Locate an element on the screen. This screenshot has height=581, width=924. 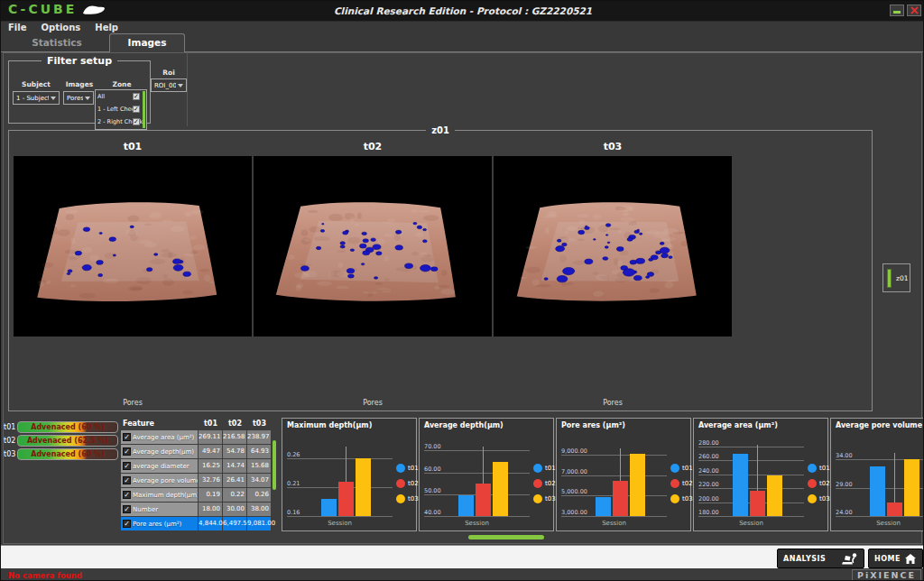
chart-panel: Average area (µm²)180.00200.00220.00240.… is located at coordinates (761, 475).